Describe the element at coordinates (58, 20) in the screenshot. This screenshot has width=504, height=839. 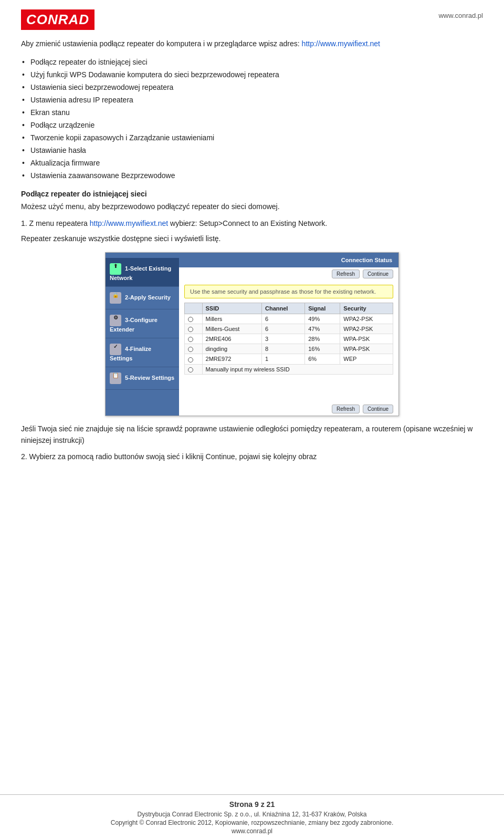
I see `logo-box: CONRAD` at that location.